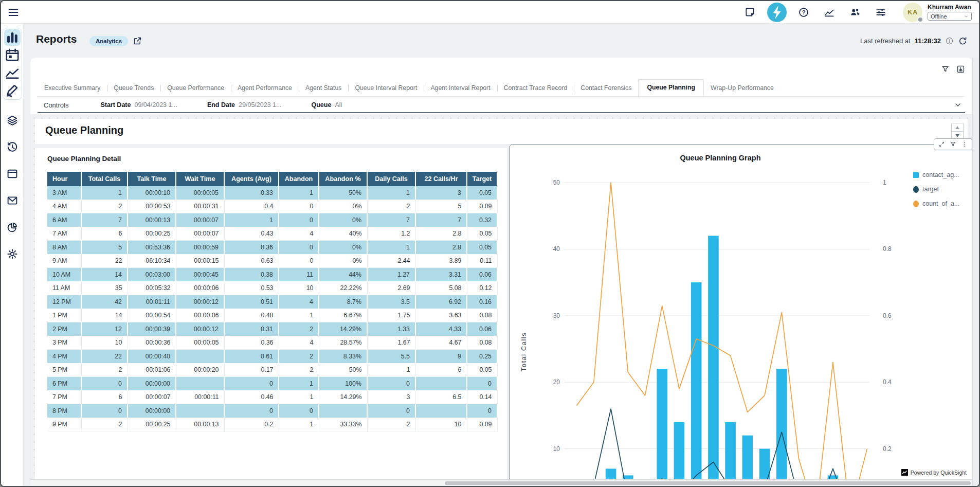 The width and height of the screenshot is (980, 487). Describe the element at coordinates (707, 483) in the screenshot. I see `horizontal-scrollbar-thumb` at that location.